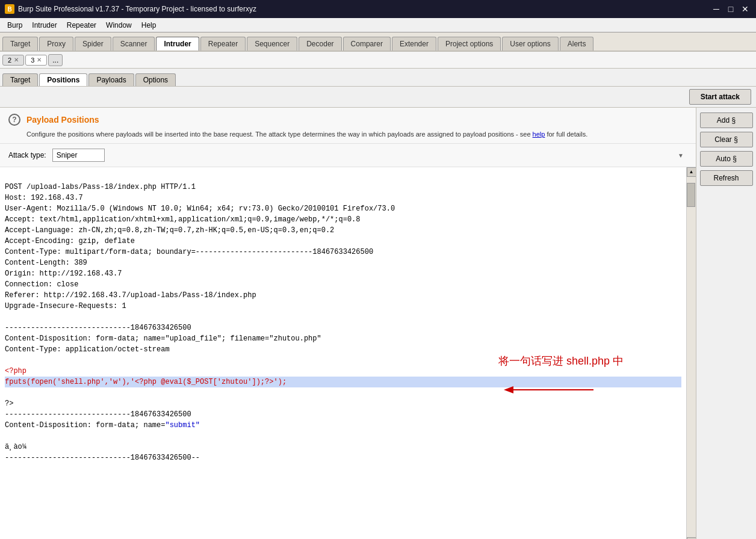 Image resolution: width=756 pixels, height=539 pixels. Describe the element at coordinates (691, 195) in the screenshot. I see `scroll-thumb` at that location.